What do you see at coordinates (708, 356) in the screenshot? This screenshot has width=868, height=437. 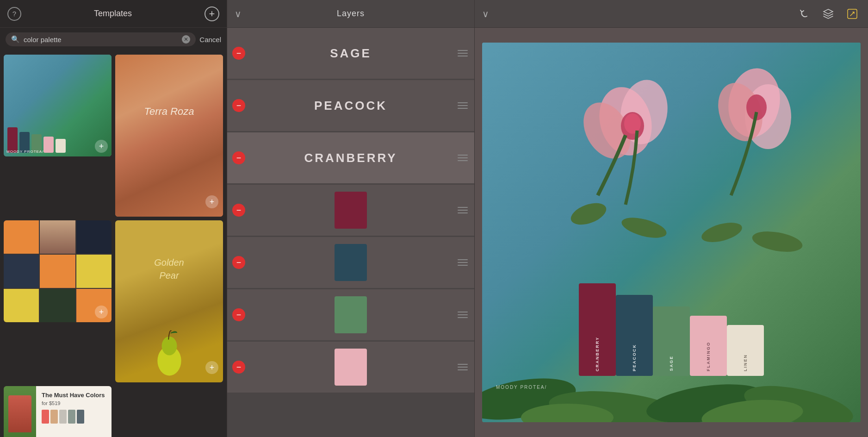 I see `canvas-swatch-flamingo-label: FLAMINGO` at bounding box center [708, 356].